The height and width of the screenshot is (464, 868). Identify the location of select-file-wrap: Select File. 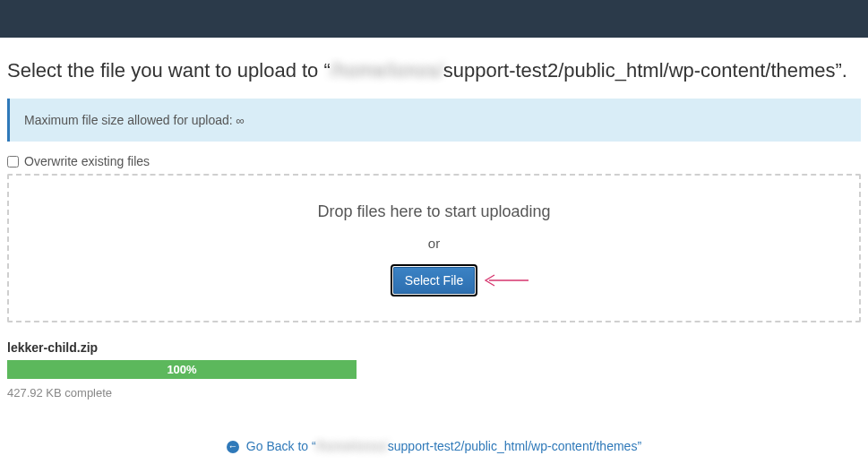
(434, 280).